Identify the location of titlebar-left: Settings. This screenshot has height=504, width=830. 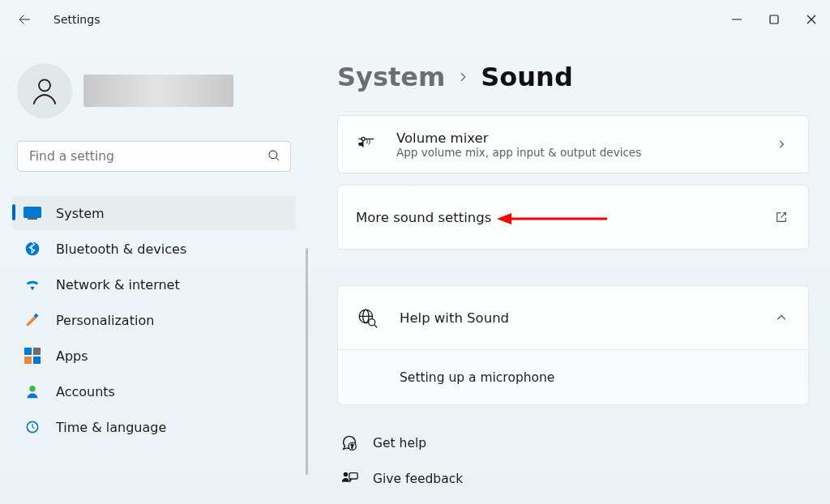
(57, 19).